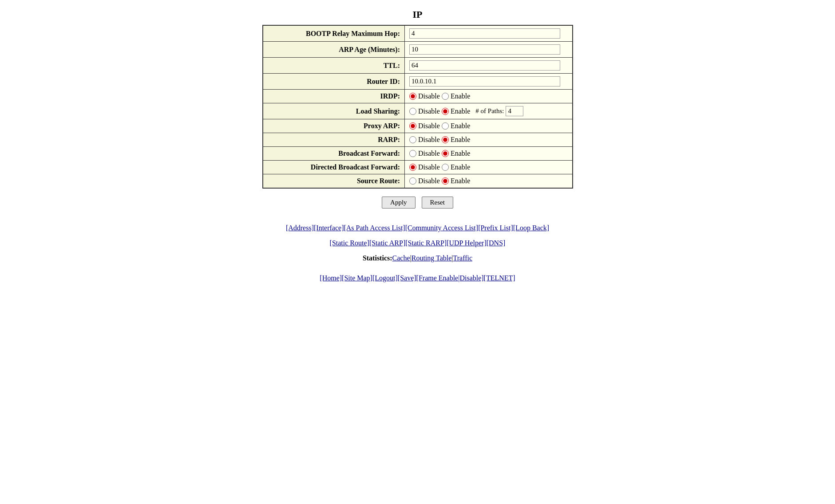 This screenshot has height=504, width=835. What do you see at coordinates (489, 140) in the screenshot?
I see `rarp-value-cell: Disable Enable` at bounding box center [489, 140].